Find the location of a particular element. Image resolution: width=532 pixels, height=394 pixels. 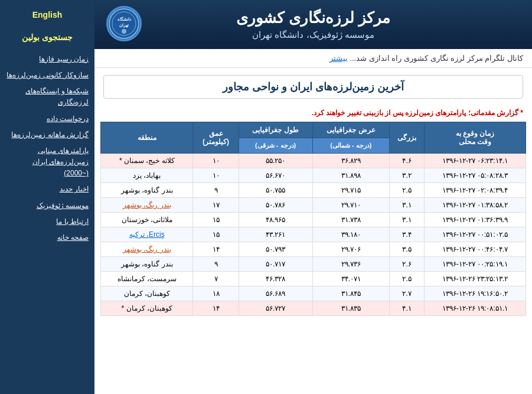

cell-depth: ۷ is located at coordinates (216, 279).